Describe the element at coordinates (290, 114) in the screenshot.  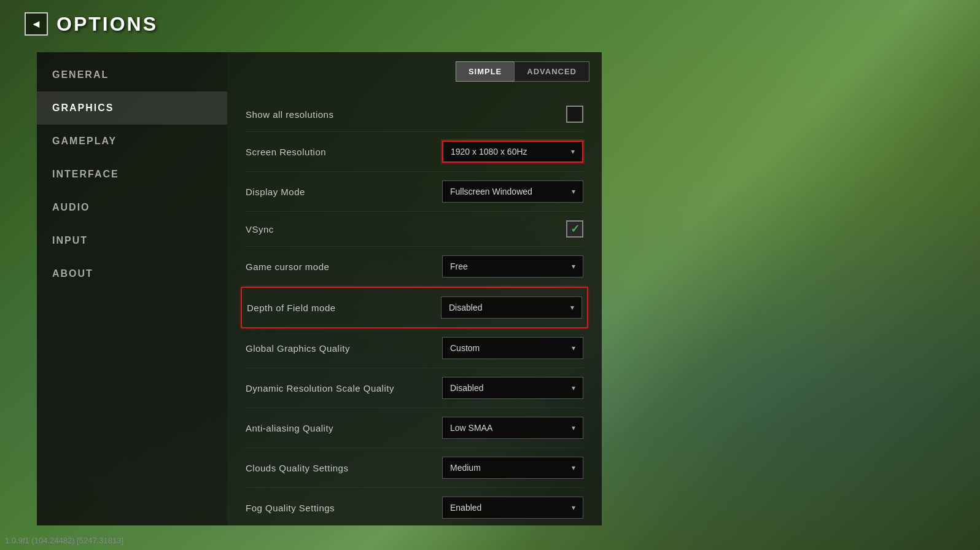
I see `setting-label-show-all-resolutions: Show all resolutions` at that location.